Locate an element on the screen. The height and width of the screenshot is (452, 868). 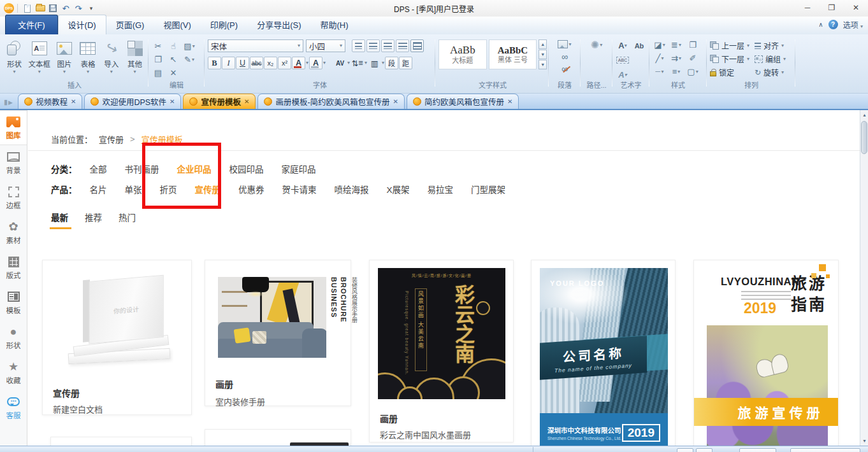
template-card-blank: 你的设计 宣传册 新建空白文档 is located at coordinates (117, 337).